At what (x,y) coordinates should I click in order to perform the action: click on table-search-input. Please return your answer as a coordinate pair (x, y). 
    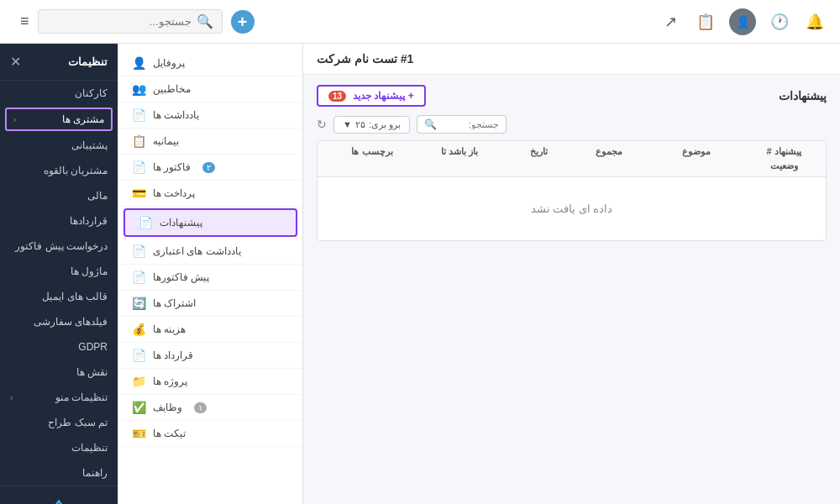
    Looking at the image, I should click on (470, 124).